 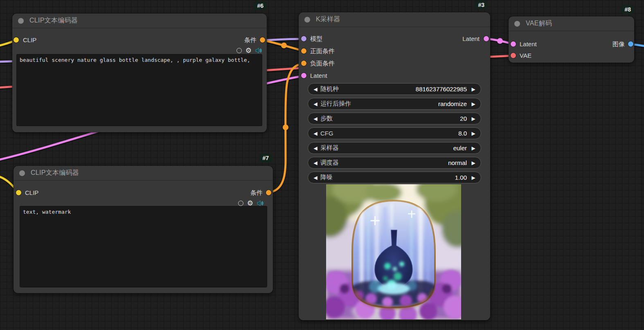 What do you see at coordinates (619, 44) in the screenshot?
I see `output-slot-label: 图像` at bounding box center [619, 44].